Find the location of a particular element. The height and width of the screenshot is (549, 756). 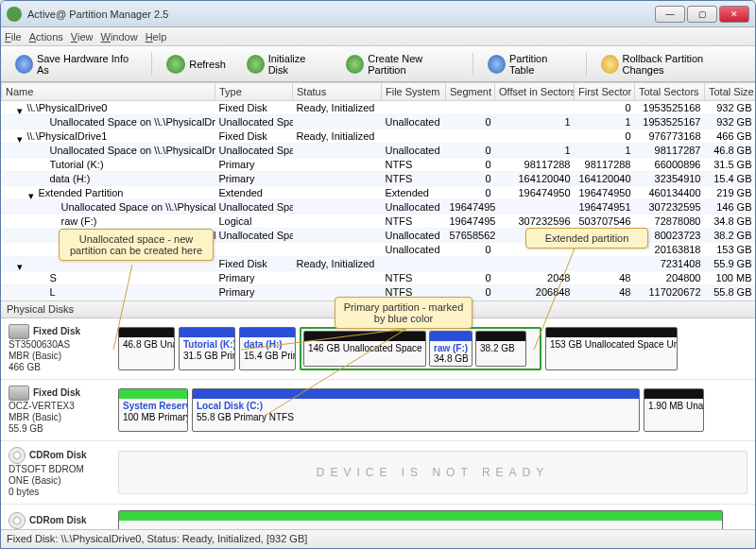

device-not-ready: DEVICE IS NOT READY is located at coordinates (433, 472).